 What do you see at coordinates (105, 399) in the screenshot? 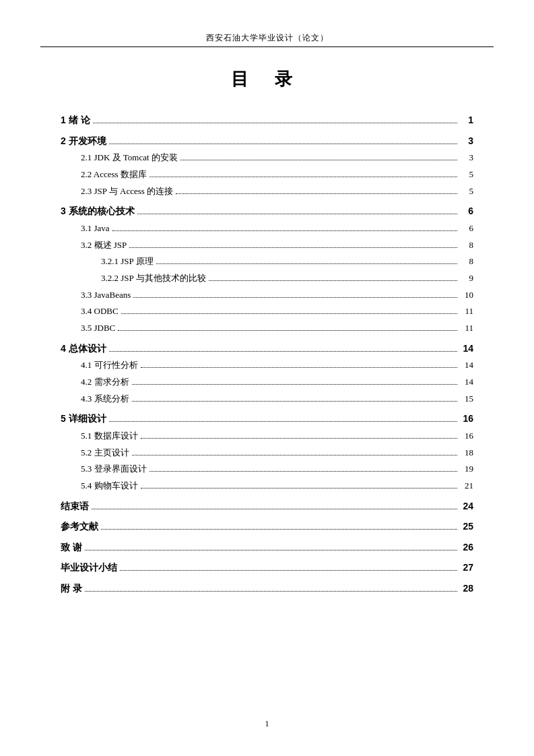
I see `toc-label: 4.3 系统分析` at bounding box center [105, 399].